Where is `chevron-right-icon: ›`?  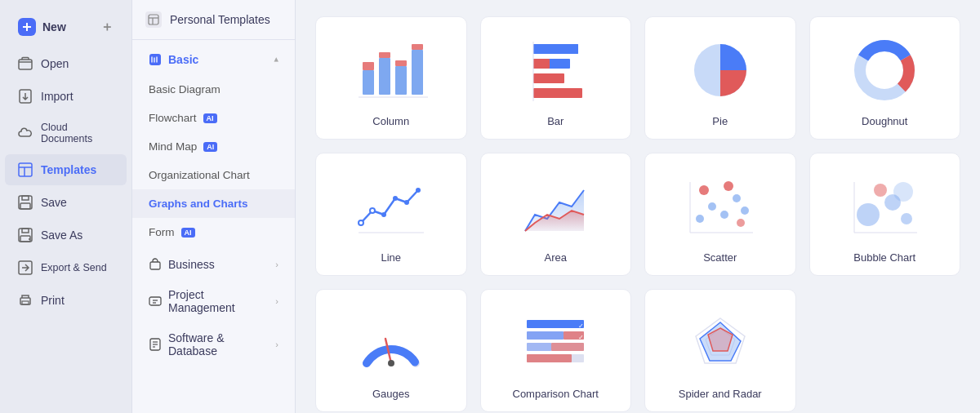
chevron-right-icon: › is located at coordinates (277, 264).